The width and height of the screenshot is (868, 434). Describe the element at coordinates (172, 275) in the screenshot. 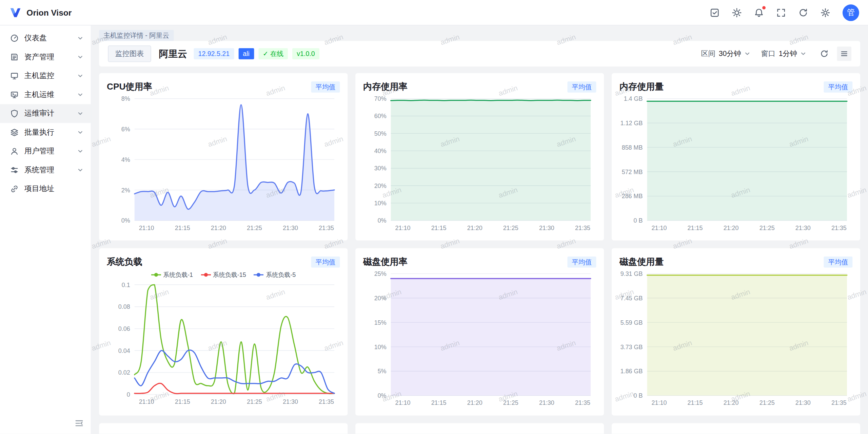

I see `legend-item: 系统负载-1` at that location.